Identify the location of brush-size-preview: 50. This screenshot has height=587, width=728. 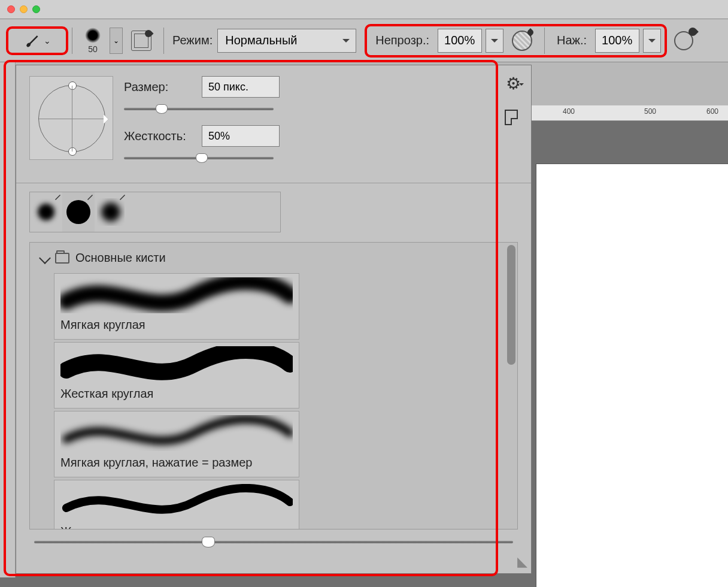
(93, 41).